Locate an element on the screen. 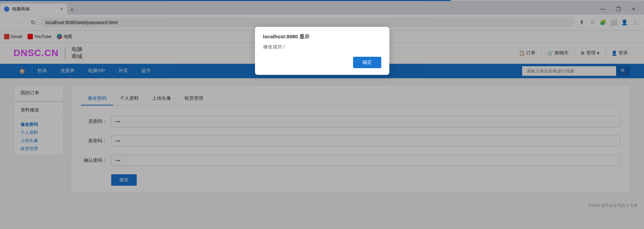 Image resolution: width=644 pixels, height=229 pixels. modal-header: localhost:8080 显示 is located at coordinates (322, 37).